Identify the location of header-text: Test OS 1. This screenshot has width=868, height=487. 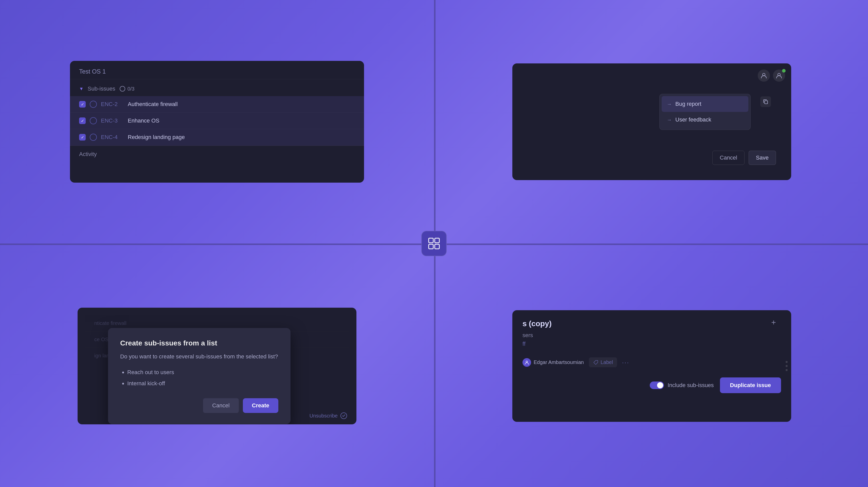
(92, 71).